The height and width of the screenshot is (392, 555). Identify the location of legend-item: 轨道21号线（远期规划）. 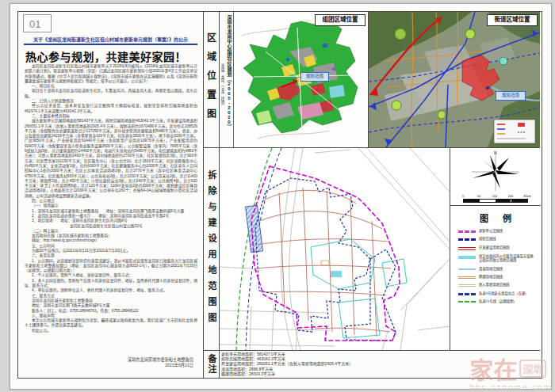
(497, 301).